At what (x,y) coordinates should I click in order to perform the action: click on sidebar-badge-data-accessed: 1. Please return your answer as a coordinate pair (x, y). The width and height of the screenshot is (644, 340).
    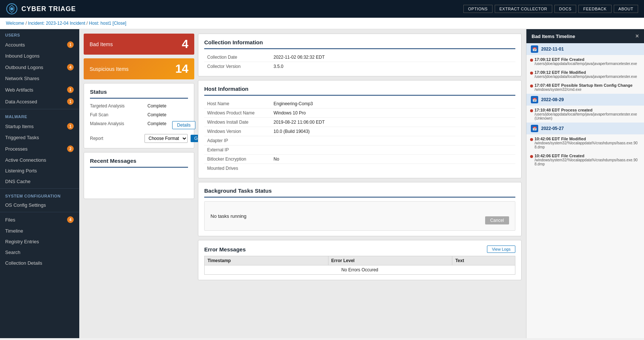
    Looking at the image, I should click on (70, 102).